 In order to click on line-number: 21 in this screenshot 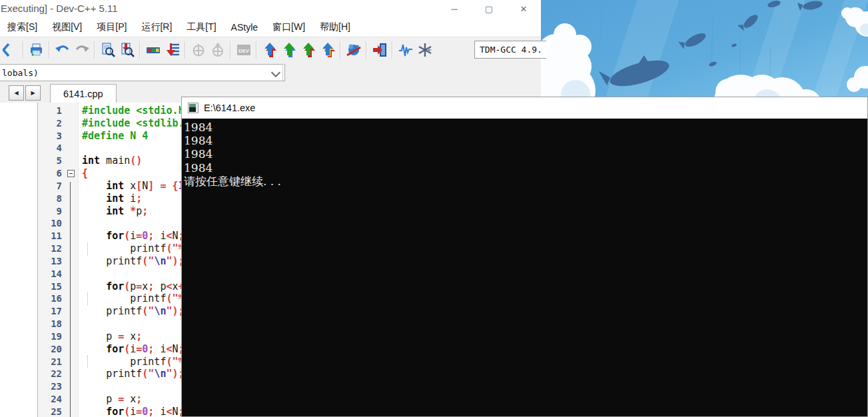, I will do `click(58, 362)`.